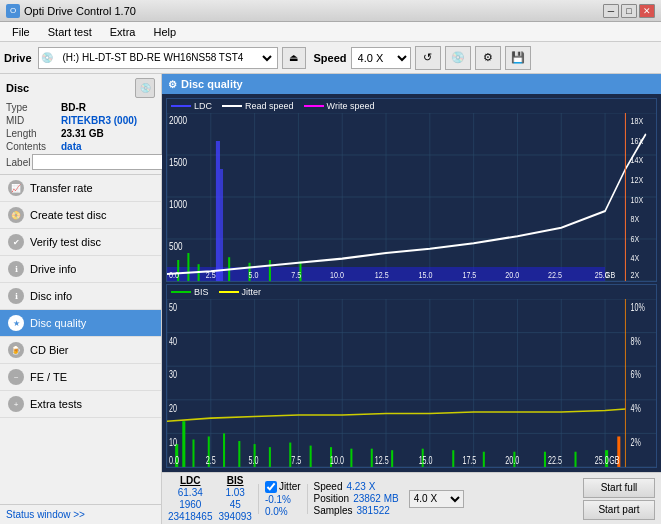 The image size is (661, 524). I want to click on svg-text: 2.5, so click(211, 461).